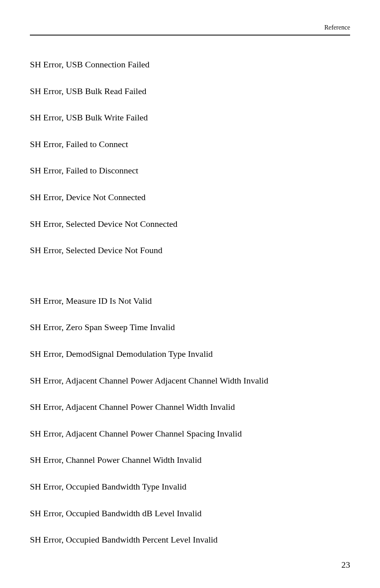 The width and height of the screenshot is (380, 588). What do you see at coordinates (190, 198) in the screenshot?
I see `error-item: SH Error, Device Not Connected` at bounding box center [190, 198].